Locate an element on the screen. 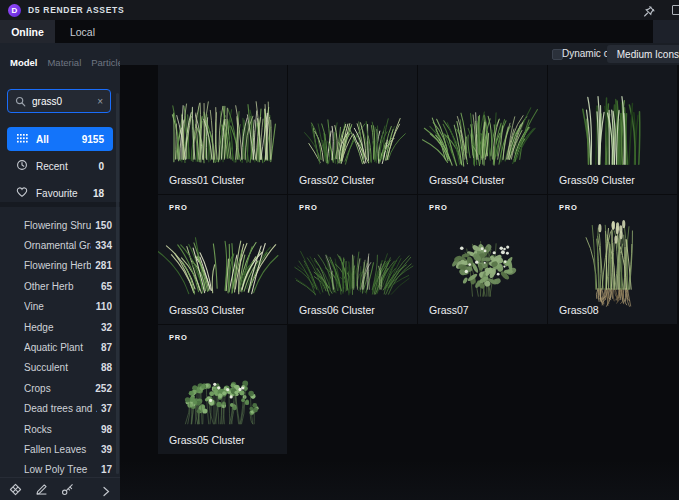 The image size is (679, 500). icon-size-dropdown: Medium Icons is located at coordinates (643, 54).